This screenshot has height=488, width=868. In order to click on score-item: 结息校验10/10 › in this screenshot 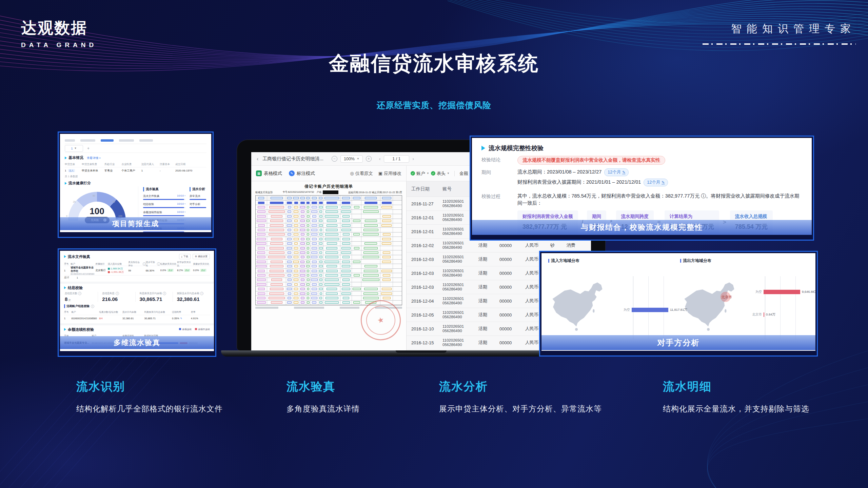, I will do `click(164, 205)`.